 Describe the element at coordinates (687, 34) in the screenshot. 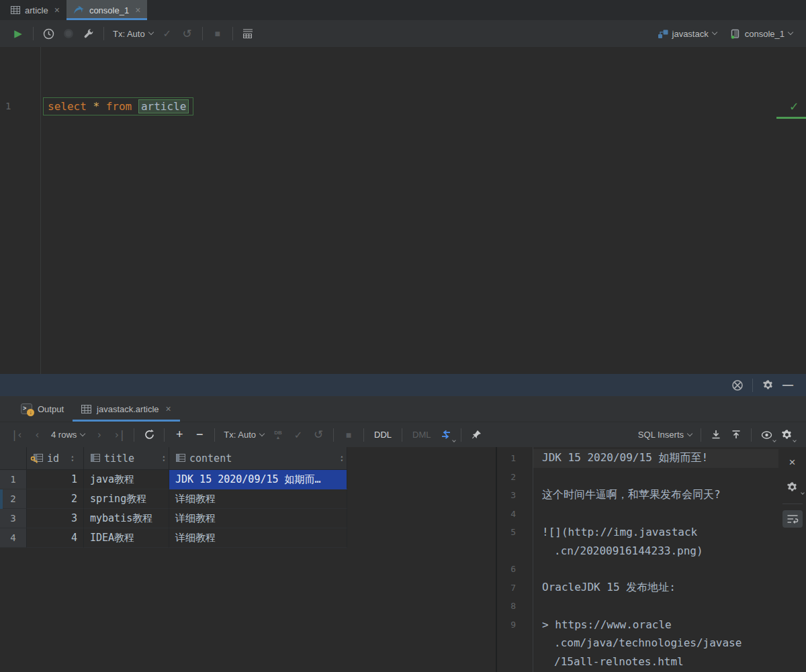

I see `schema-select: javastack` at that location.